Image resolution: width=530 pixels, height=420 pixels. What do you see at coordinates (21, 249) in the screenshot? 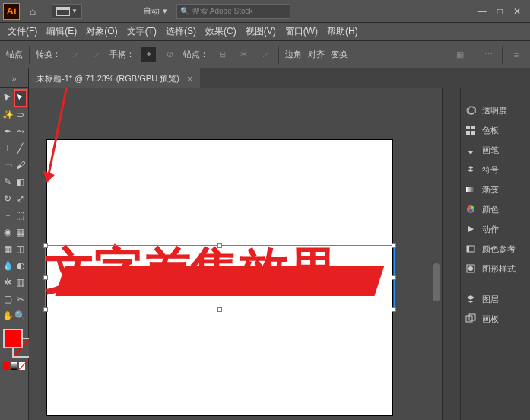
I see `gradient-tool: ◫` at bounding box center [21, 249].